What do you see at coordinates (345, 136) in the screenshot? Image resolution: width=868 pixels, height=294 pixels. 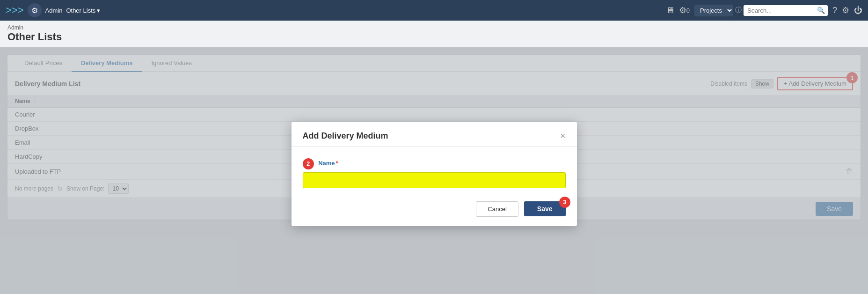 I see `modal-title: Add Delivery Medium` at bounding box center [345, 136].